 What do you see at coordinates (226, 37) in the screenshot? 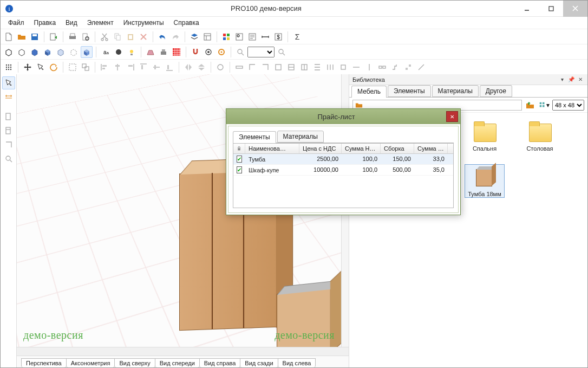
I see `palette-button` at bounding box center [226, 37].